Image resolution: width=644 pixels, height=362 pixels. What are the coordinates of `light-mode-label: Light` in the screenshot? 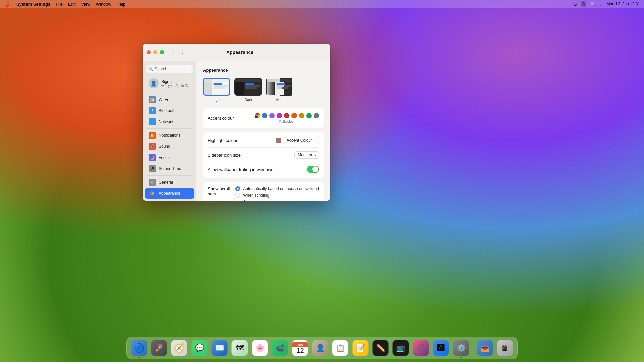 It's located at (217, 100).